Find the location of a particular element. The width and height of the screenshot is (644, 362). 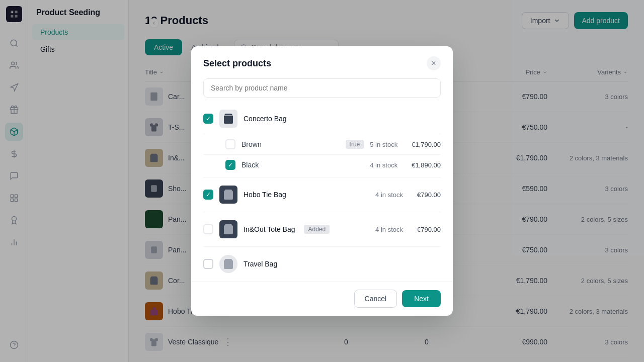

black-price: €1,890.00 is located at coordinates (426, 165).